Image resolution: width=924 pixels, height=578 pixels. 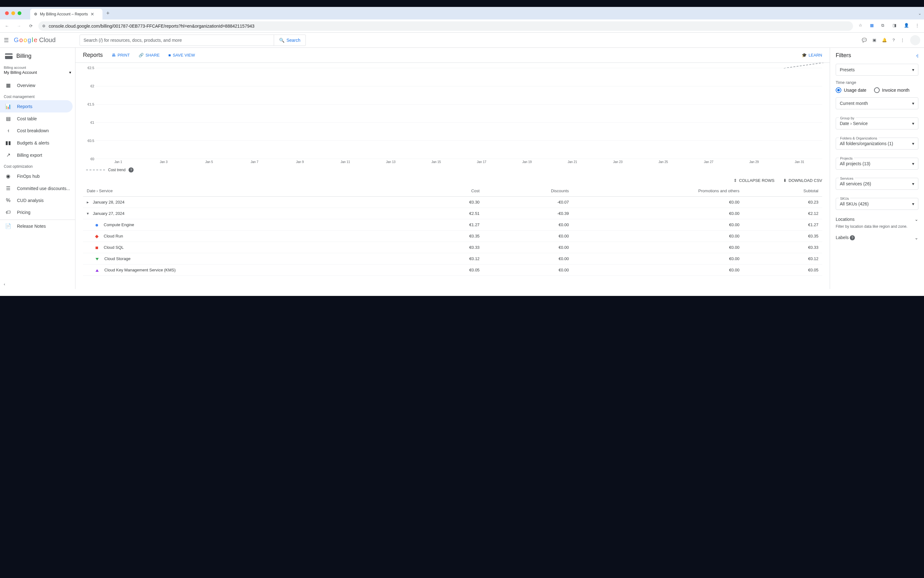 I want to click on sidebar-section-cost-management: Cost management, so click(x=37, y=96).